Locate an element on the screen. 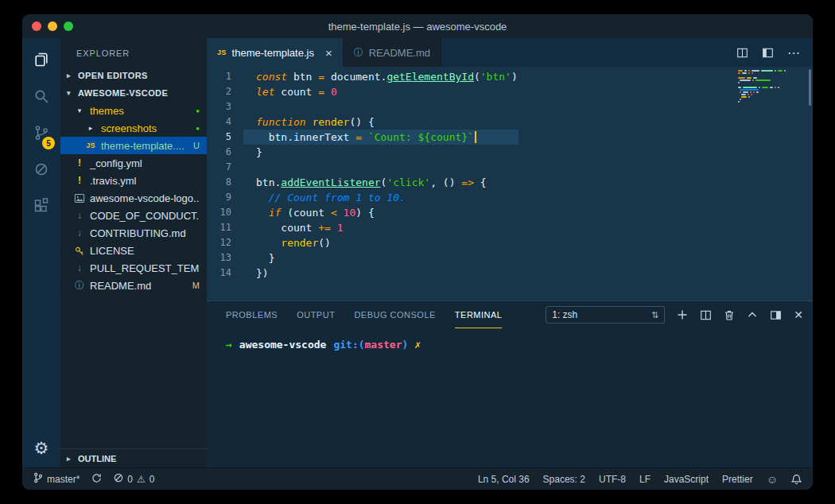  tree-item-pull-request-temp: ↓PULL_REQUEST_TEMP... is located at coordinates (134, 268).